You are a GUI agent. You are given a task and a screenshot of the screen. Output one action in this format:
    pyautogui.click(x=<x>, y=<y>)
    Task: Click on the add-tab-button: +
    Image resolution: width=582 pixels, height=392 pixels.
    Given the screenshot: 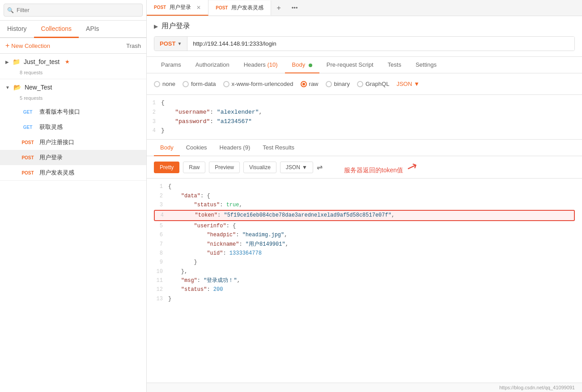 What is the action you would take?
    pyautogui.click(x=278, y=8)
    